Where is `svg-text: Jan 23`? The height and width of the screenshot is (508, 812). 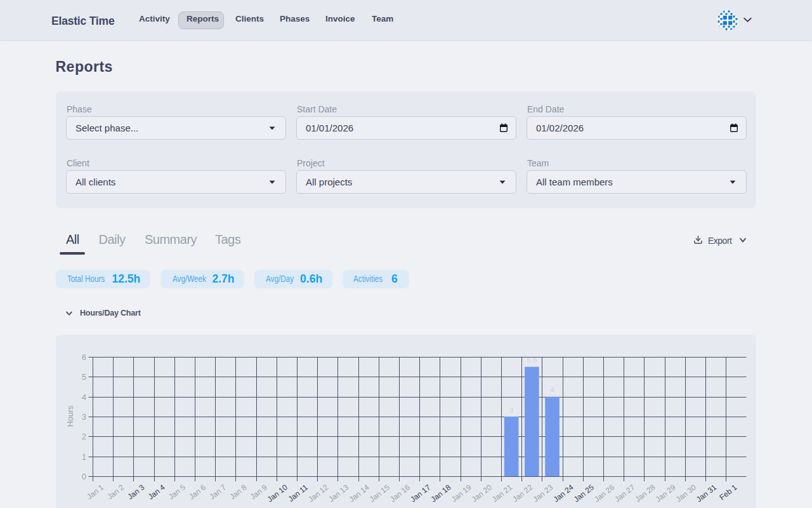
svg-text: Jan 23 is located at coordinates (543, 493).